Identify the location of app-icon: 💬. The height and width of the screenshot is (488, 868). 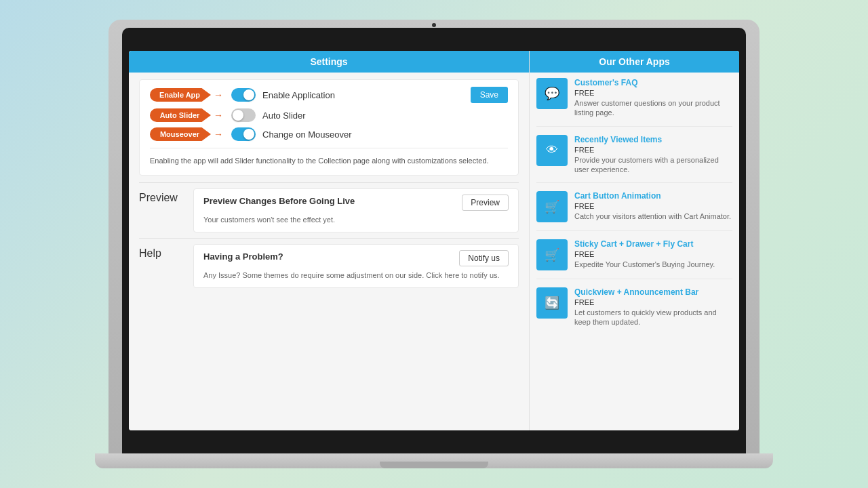
(552, 94).